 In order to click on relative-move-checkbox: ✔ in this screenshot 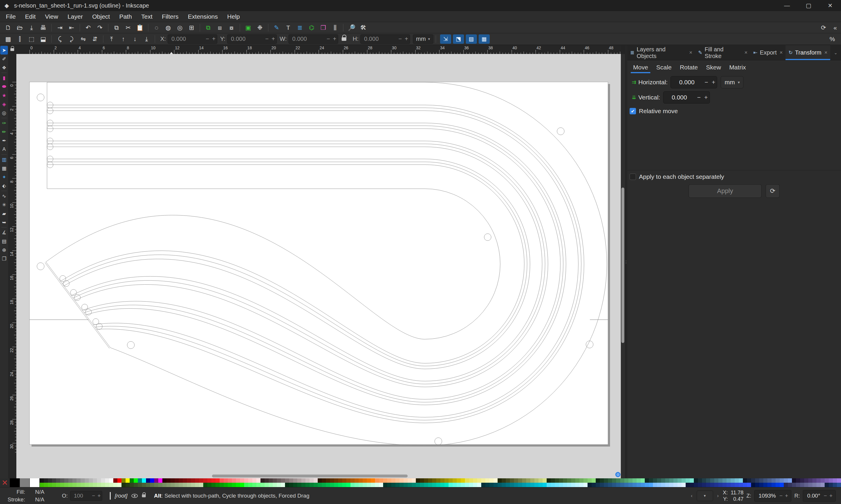, I will do `click(633, 111)`.